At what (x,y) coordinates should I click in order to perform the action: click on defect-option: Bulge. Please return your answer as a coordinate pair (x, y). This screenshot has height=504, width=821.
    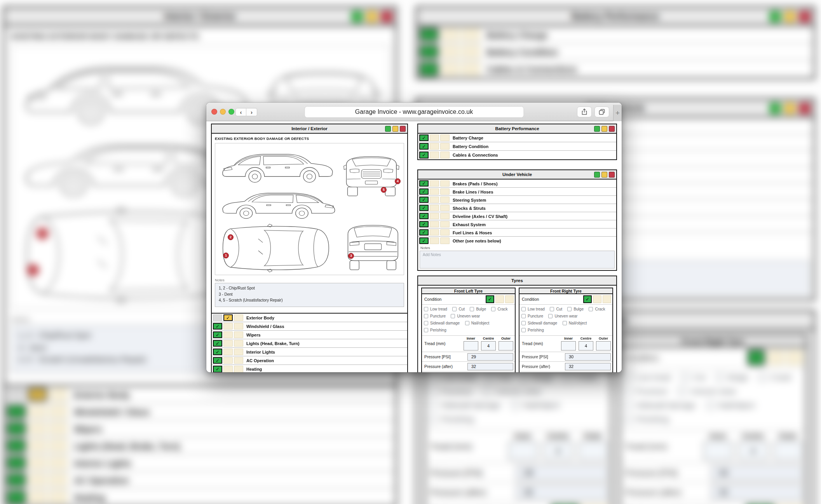
    Looking at the image, I should click on (575, 309).